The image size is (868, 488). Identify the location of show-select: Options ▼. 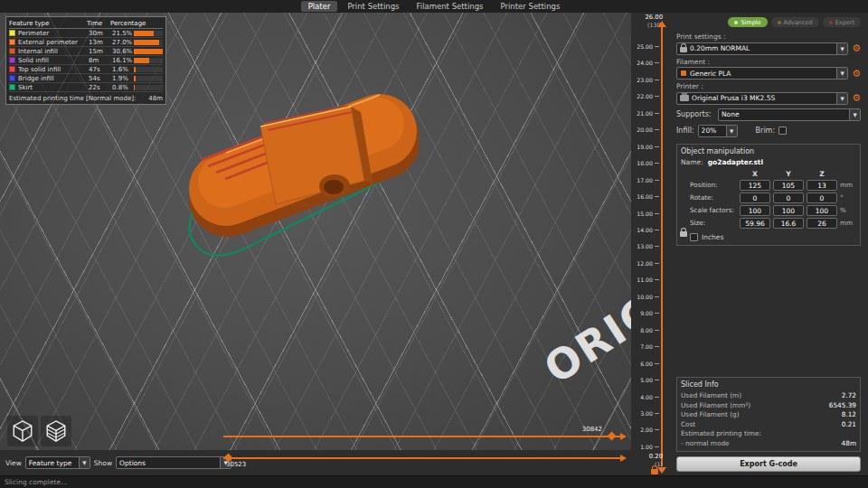
(174, 463).